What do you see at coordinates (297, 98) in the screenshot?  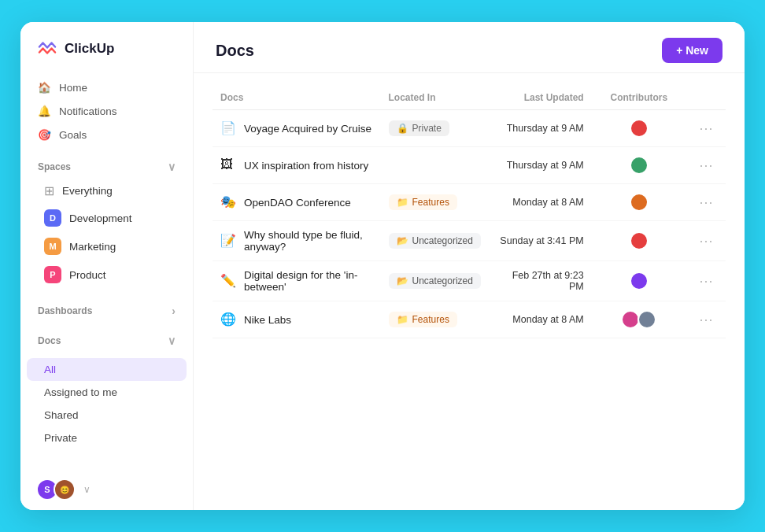 I see `col-docs: Docs` at bounding box center [297, 98].